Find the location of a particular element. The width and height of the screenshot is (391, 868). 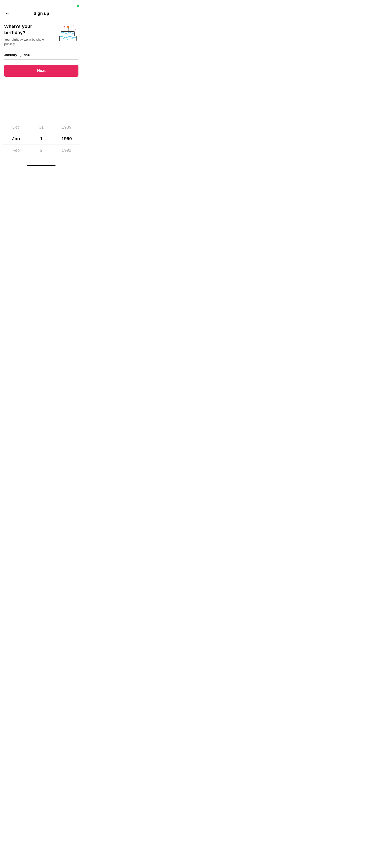

picker-day-selected: 1 is located at coordinates (41, 139).